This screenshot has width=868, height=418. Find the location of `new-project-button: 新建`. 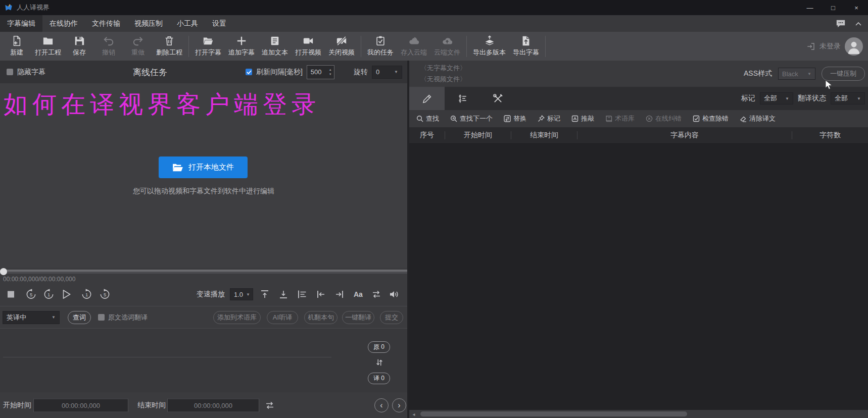

new-project-button: 新建 is located at coordinates (17, 46).